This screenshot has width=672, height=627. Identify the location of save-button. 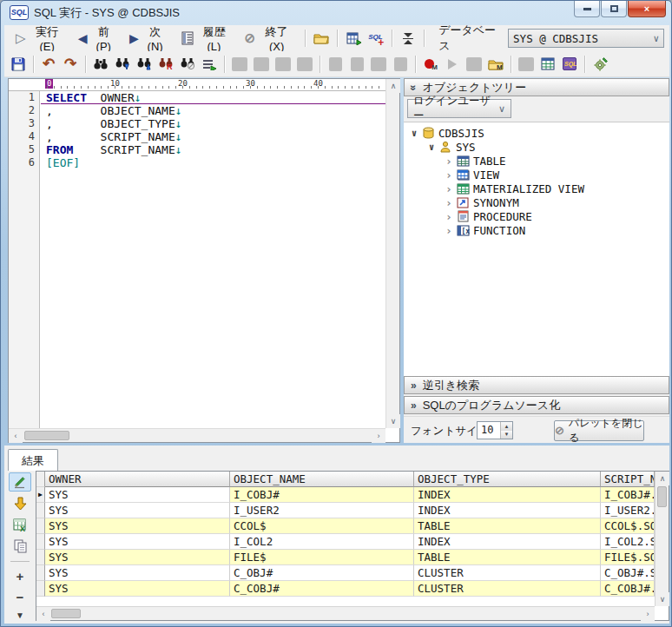
(18, 64).